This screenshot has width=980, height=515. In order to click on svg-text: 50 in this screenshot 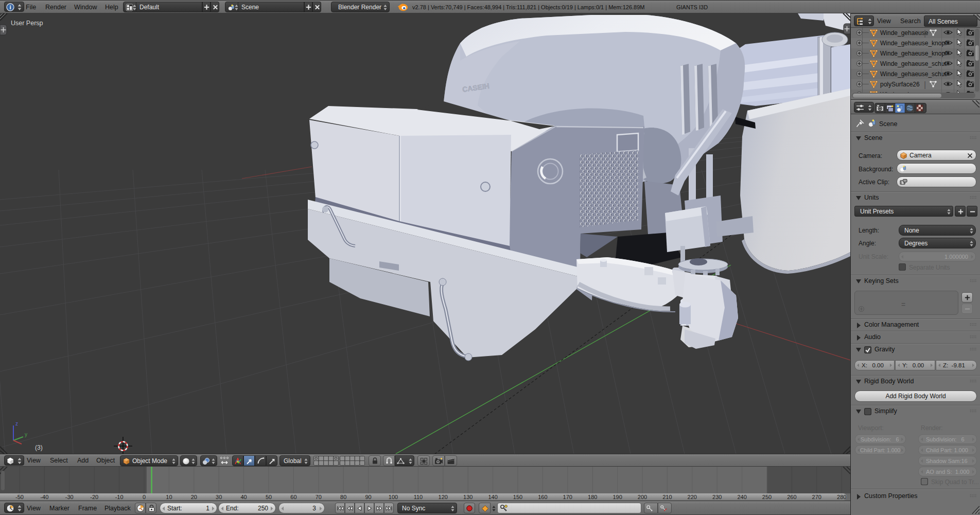, I will do `click(269, 497)`.